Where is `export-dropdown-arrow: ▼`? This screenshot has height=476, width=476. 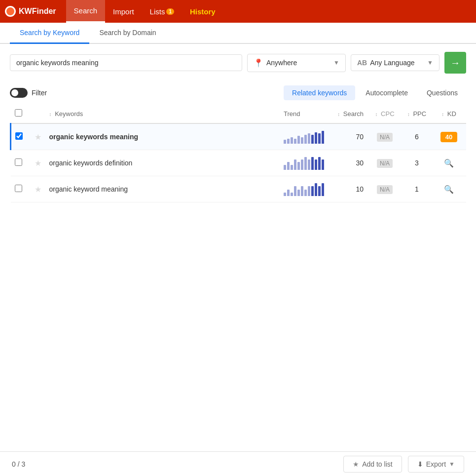 export-dropdown-arrow: ▼ is located at coordinates (452, 464).